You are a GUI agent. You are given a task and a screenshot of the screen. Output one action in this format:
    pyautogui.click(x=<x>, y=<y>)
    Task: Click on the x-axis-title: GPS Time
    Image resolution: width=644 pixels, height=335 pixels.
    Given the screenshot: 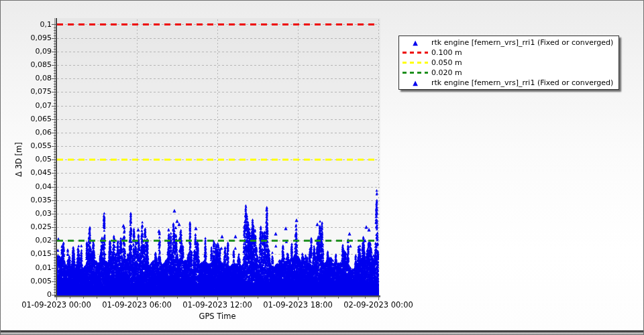 What is the action you would take?
    pyautogui.click(x=217, y=316)
    